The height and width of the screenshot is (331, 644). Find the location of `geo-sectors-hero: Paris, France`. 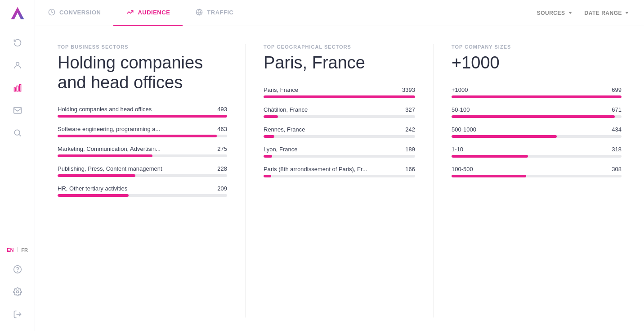

geo-sectors-hero: Paris, France is located at coordinates (339, 63).